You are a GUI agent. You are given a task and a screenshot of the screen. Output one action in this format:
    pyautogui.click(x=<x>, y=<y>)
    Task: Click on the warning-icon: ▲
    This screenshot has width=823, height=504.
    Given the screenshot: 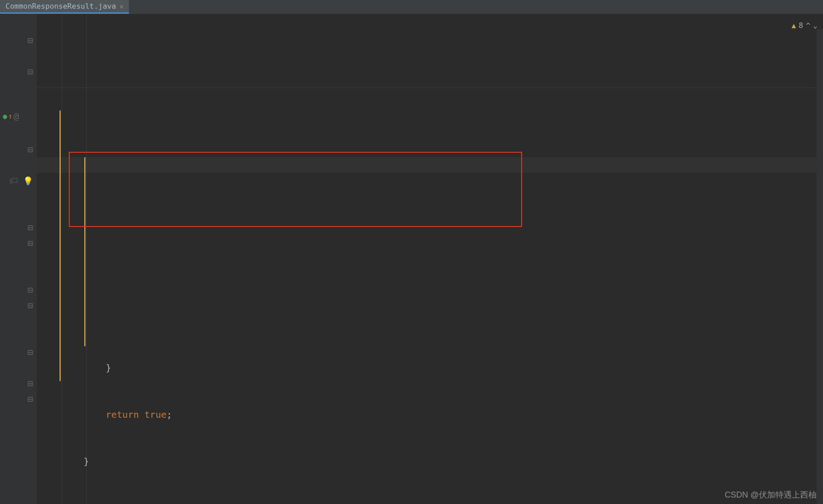 What is the action you would take?
    pyautogui.click(x=794, y=26)
    